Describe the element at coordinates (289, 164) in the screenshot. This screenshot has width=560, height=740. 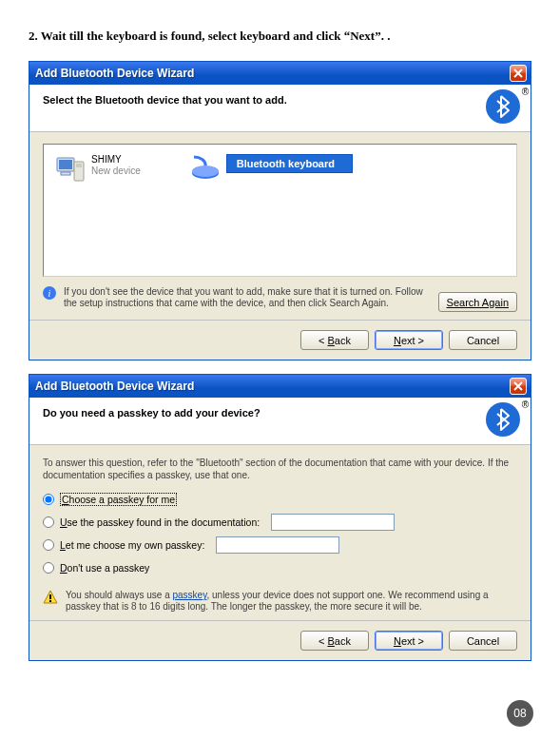
I see `keyboard-highlight-label: Bluetooth keyboard` at that location.